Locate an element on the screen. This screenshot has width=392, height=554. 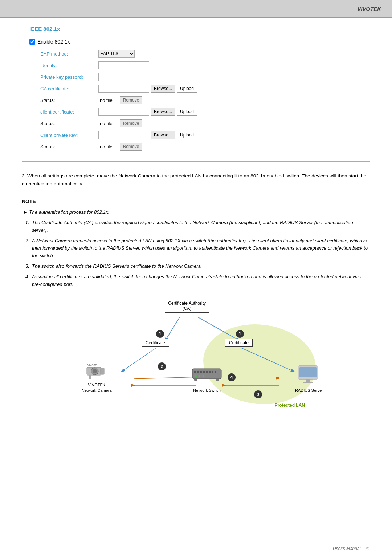
note-bullet: ► The authentication process for 802.1x: is located at coordinates (196, 213).